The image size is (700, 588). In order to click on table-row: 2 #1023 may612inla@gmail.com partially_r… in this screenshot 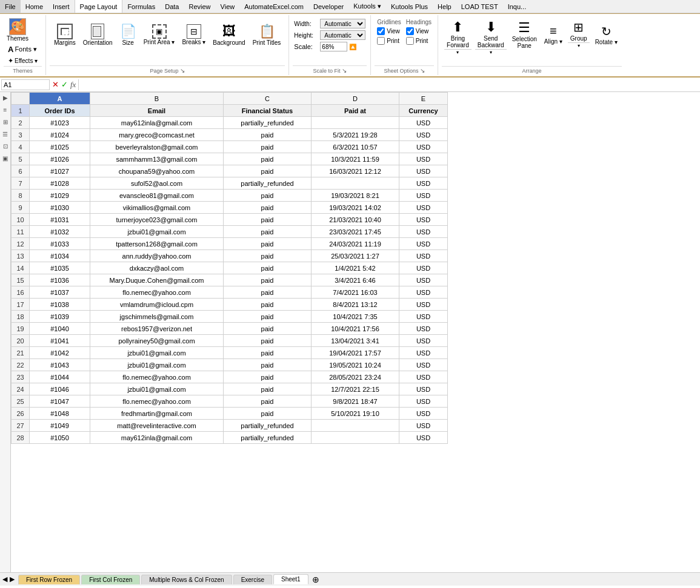, I will do `click(230, 123)`.